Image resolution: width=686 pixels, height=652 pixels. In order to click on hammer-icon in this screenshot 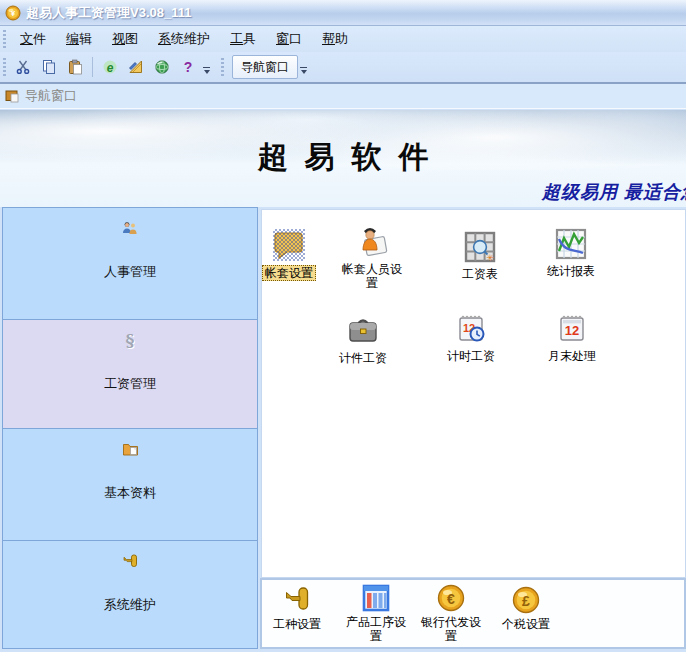, I will do `click(130, 561)`.